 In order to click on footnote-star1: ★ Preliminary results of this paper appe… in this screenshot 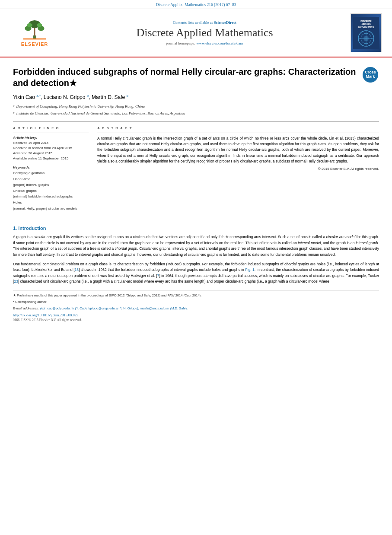, I will do `click(196, 296)`.